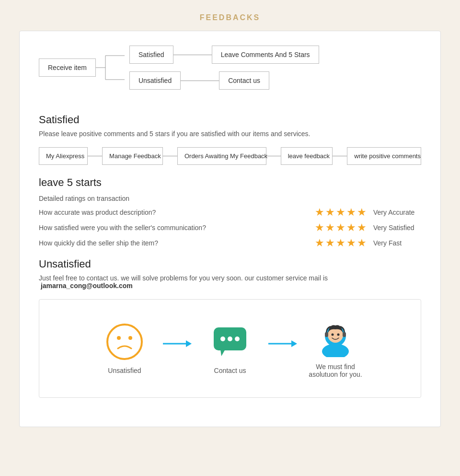 Image resolution: width=460 pixels, height=476 pixels. What do you see at coordinates (397, 228) in the screenshot?
I see `rating-label-2: Very Satisfied` at bounding box center [397, 228].